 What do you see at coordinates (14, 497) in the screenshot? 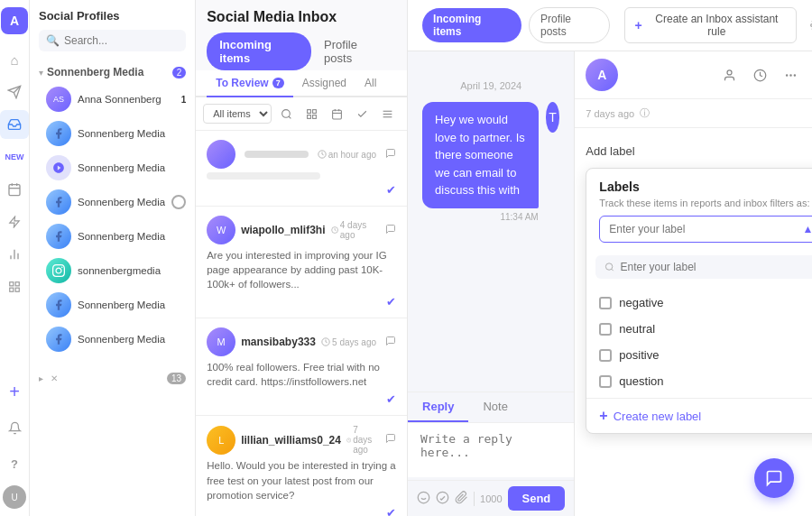
I see `user-avatar: U` at bounding box center [14, 497].